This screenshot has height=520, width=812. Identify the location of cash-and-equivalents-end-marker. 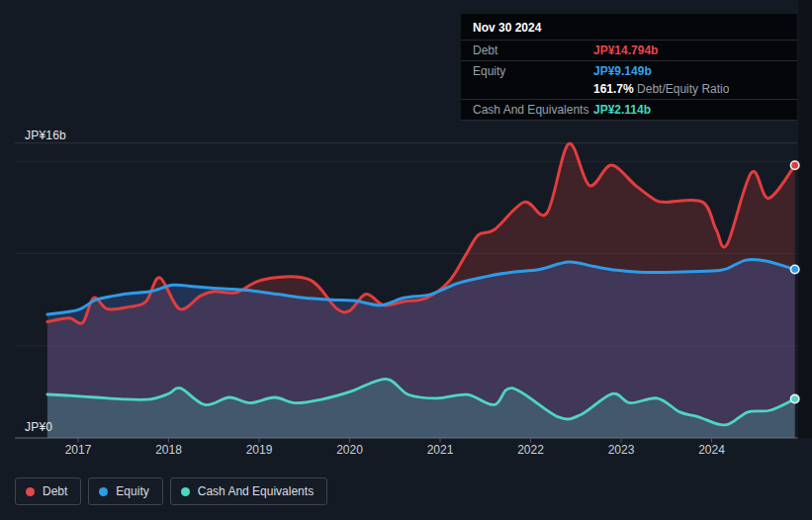
(794, 398).